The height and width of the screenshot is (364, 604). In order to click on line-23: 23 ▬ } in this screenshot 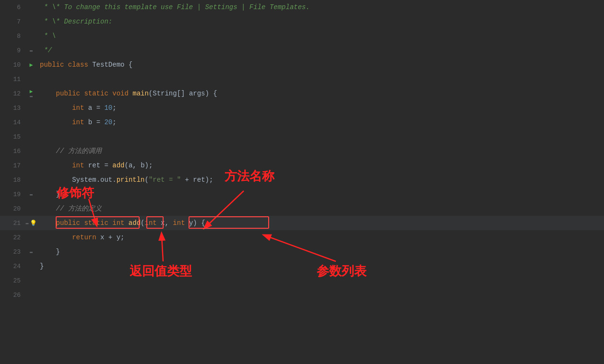, I will do `click(302, 252)`.